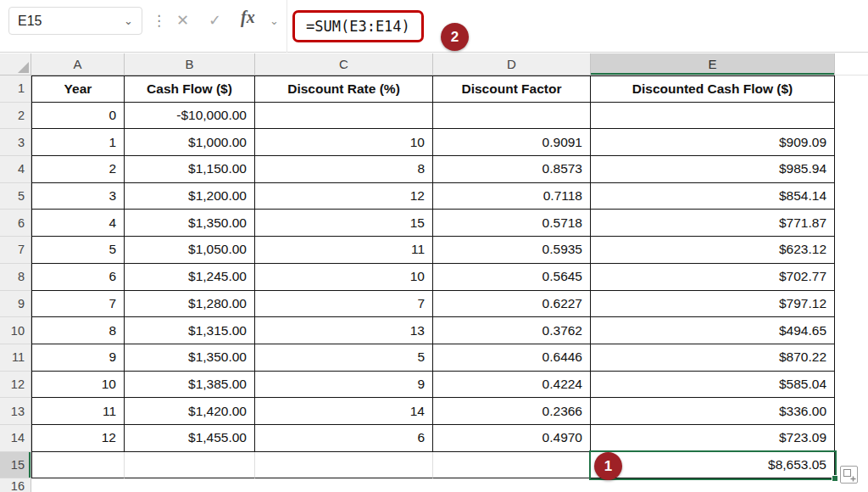  Describe the element at coordinates (713, 170) in the screenshot. I see `table-cell: $985.94` at that location.